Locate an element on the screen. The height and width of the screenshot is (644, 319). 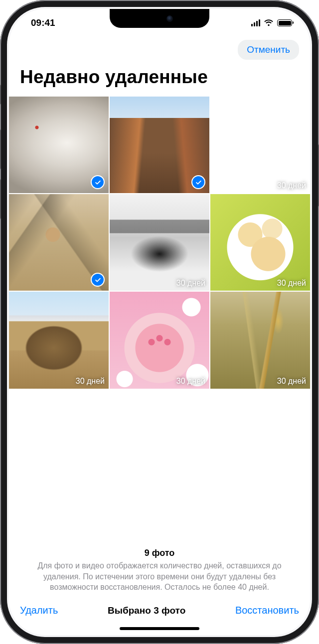
bottom-toolbar: Удалить Выбрано 3 фото Восстановить is located at coordinates (160, 607).